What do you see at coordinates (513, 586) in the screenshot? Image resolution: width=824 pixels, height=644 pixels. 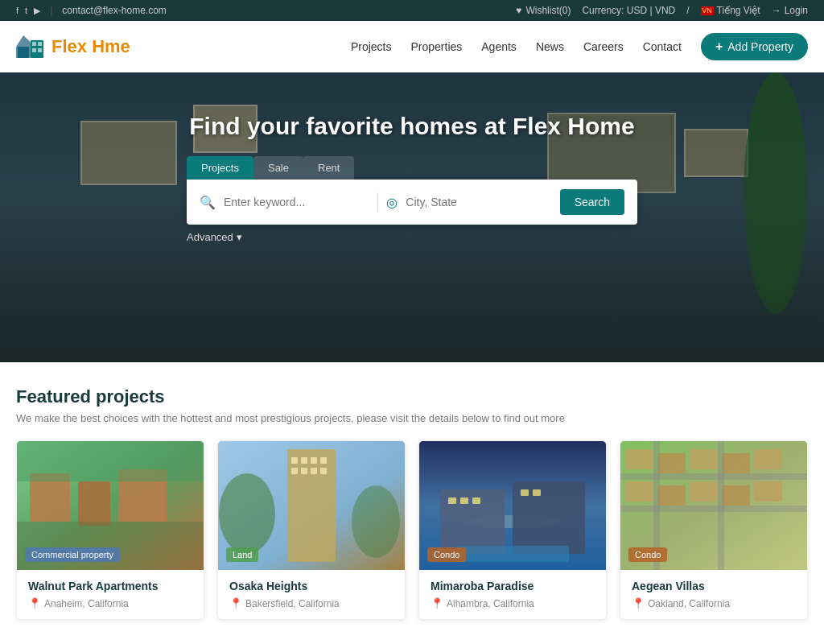 I see `project-name-mimaroba: Mimaroba Paradise` at bounding box center [513, 586].